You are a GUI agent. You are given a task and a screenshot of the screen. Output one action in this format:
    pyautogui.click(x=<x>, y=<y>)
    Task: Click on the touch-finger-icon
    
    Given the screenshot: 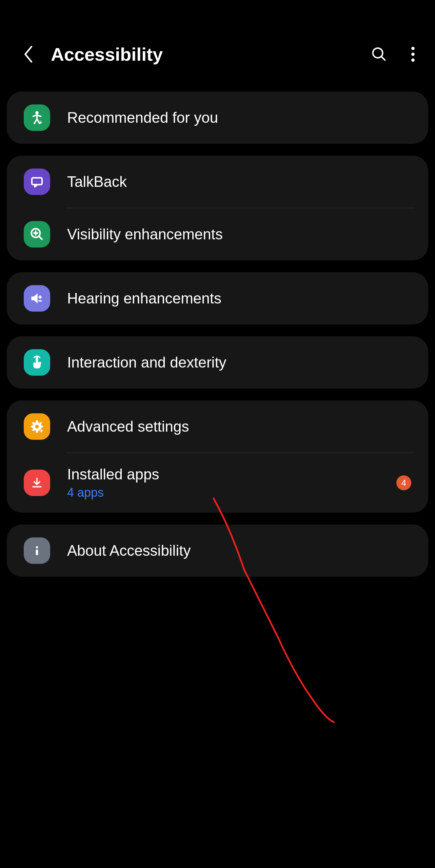 What is the action you would take?
    pyautogui.click(x=37, y=362)
    